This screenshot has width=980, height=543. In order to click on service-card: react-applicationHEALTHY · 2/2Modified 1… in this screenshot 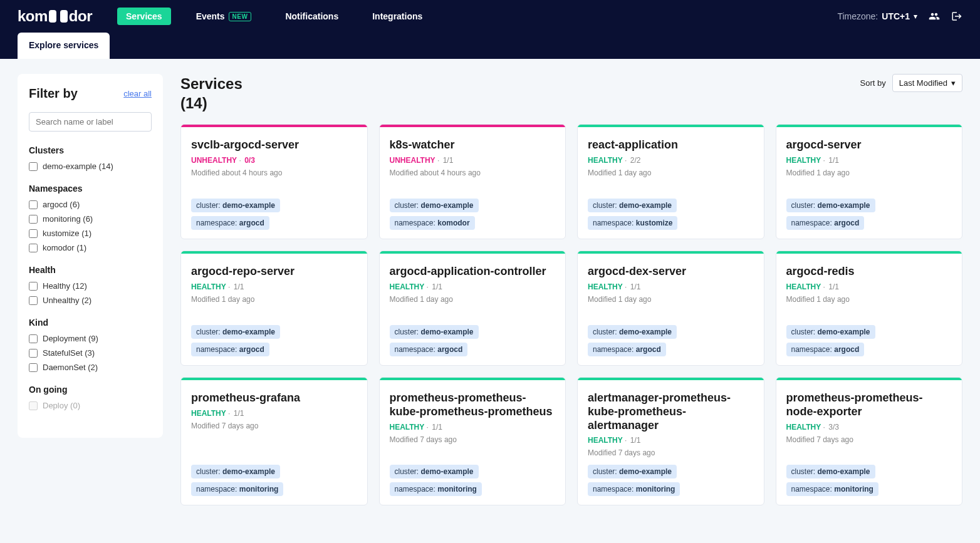, I will do `click(670, 182)`.